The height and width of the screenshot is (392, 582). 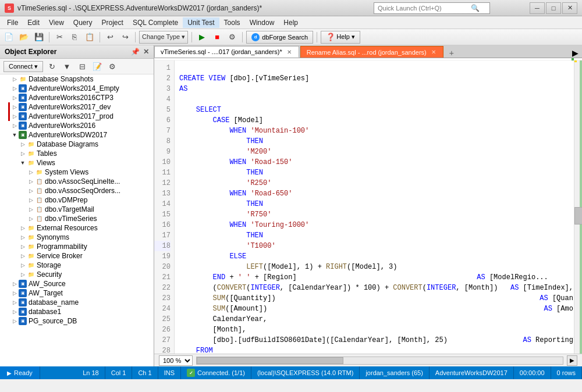 I want to click on tree-label-awtarget: AW_Target, so click(x=45, y=293).